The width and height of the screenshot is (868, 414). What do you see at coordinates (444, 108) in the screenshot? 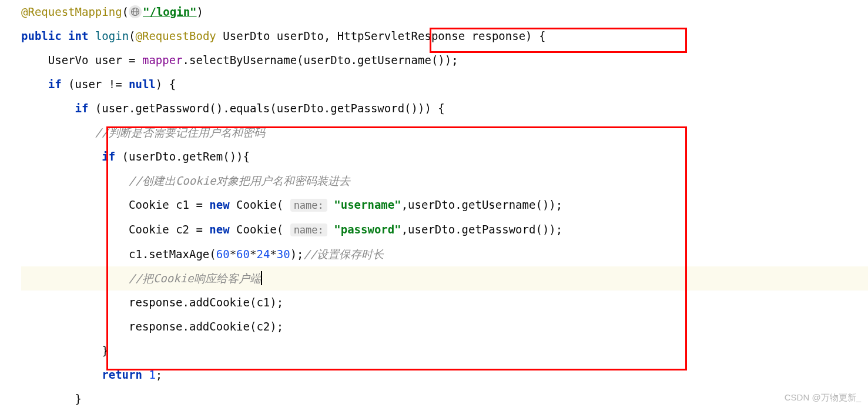
I see `code-line: if (user.getPassword().equals(userDto.ge…` at bounding box center [444, 108].